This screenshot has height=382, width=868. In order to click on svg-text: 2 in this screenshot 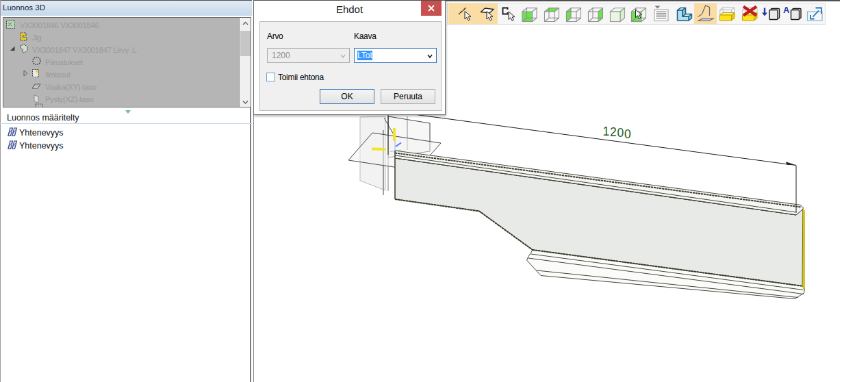, I will do `click(613, 132)`.